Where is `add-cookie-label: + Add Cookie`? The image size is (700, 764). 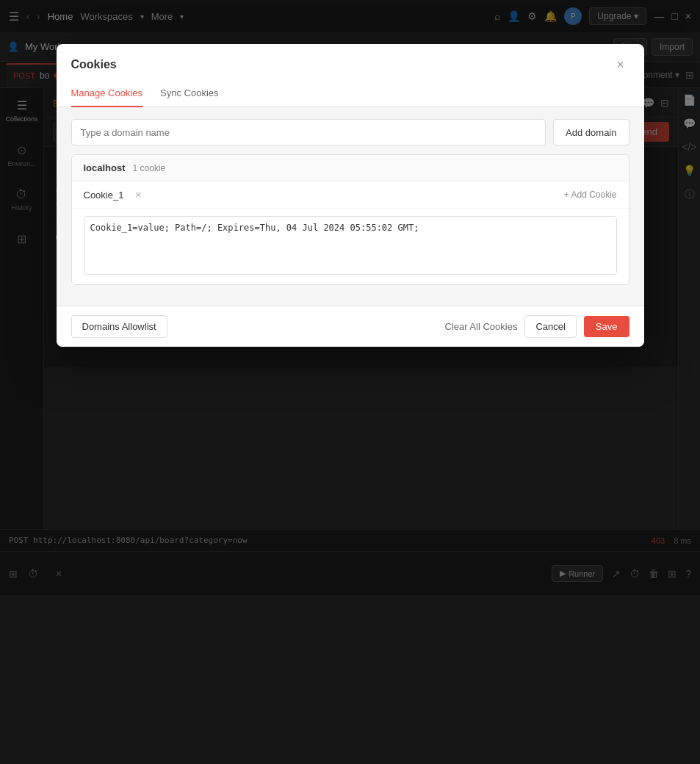 add-cookie-label: + Add Cookie is located at coordinates (591, 195).